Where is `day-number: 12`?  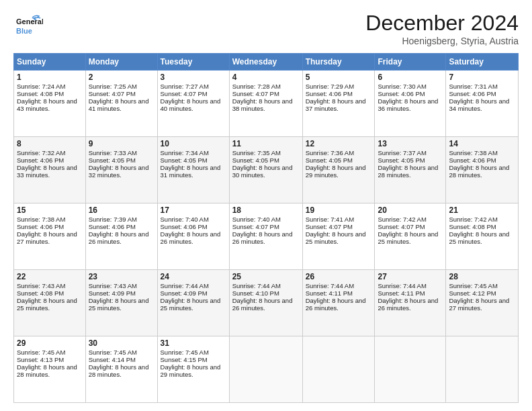 day-number: 12 is located at coordinates (339, 144).